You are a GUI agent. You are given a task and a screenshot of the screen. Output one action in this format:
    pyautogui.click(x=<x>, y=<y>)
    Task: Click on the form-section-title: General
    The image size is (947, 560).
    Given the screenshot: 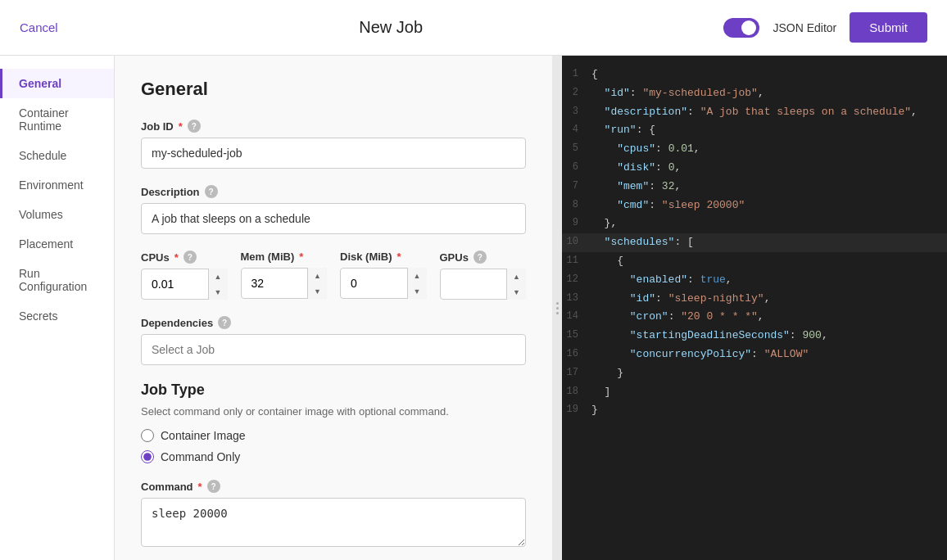 What is the action you would take?
    pyautogui.click(x=333, y=89)
    